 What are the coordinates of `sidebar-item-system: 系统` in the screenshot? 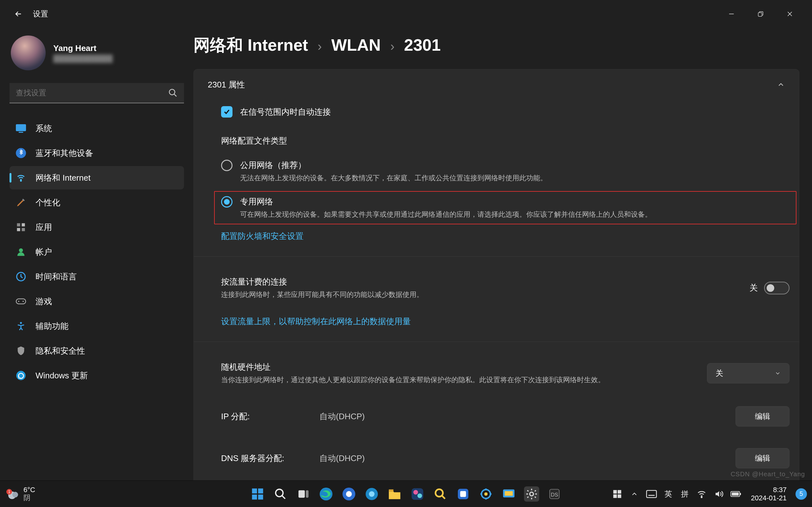 It's located at (97, 128).